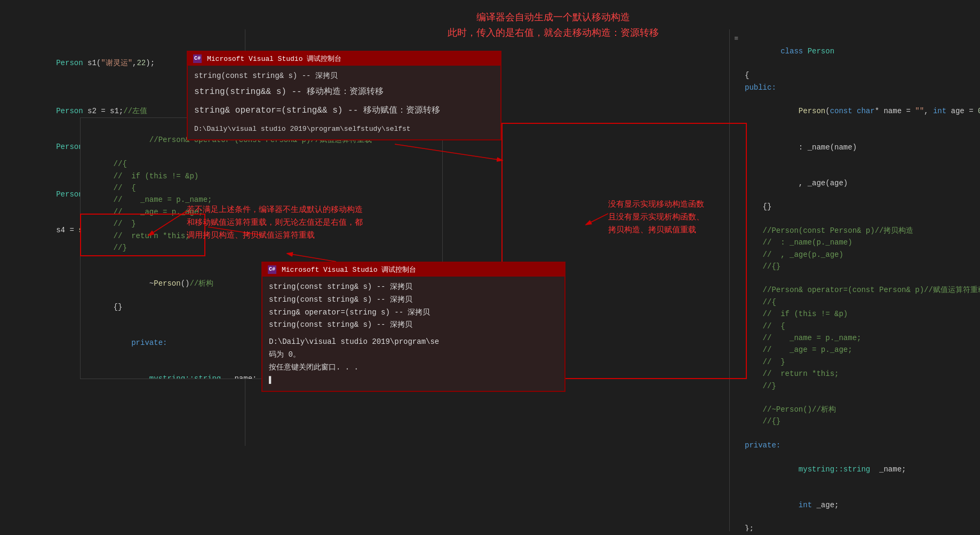  What do you see at coordinates (344, 59) in the screenshot?
I see `dialog-title-1: C# Microsoft Visual Studio 调试控制台` at bounding box center [344, 59].